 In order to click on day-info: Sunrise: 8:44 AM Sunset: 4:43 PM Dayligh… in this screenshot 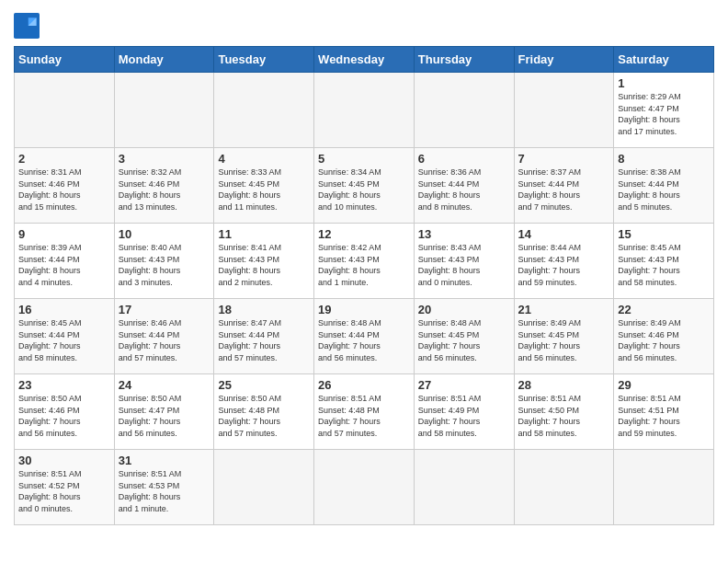, I will do `click(564, 265)`.